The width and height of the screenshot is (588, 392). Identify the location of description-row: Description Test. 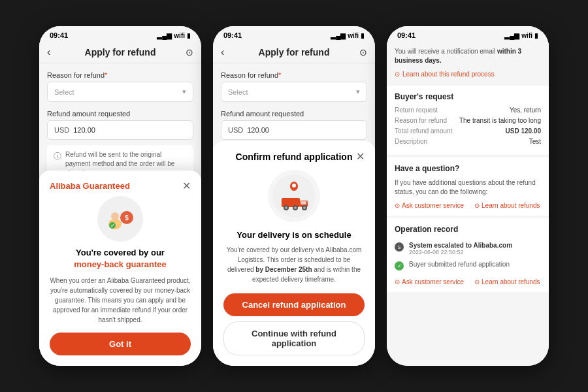
(468, 141).